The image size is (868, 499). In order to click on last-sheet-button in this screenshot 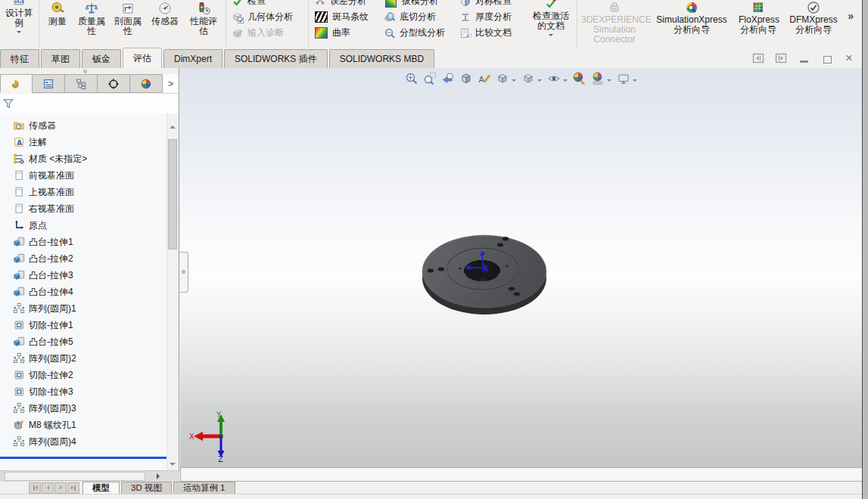, I will do `click(73, 488)`.